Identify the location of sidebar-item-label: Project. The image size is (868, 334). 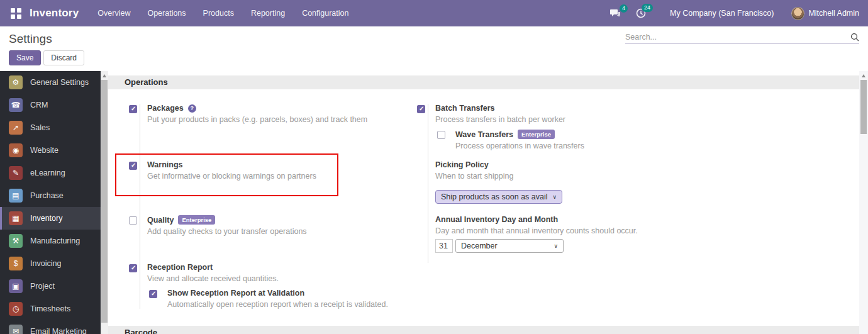
(43, 286).